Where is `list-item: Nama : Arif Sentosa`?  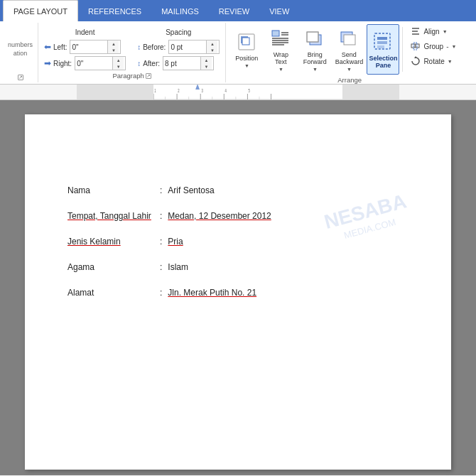 list-item: Nama : Arif Sentosa is located at coordinates (238, 190).